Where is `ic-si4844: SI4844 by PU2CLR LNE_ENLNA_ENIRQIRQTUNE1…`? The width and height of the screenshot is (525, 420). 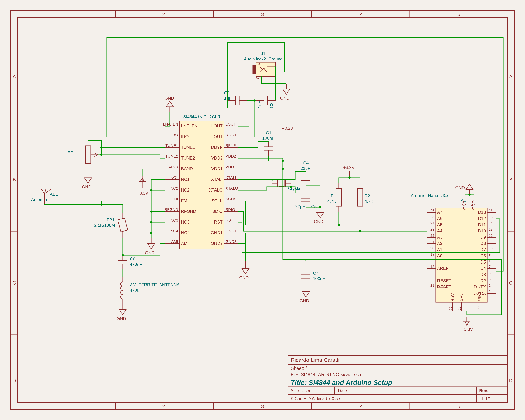 ic-si4844: SI4844 by PU2CLR LNE_ENLNA_ENIRQIRQTUNE1… is located at coordinates (201, 182).